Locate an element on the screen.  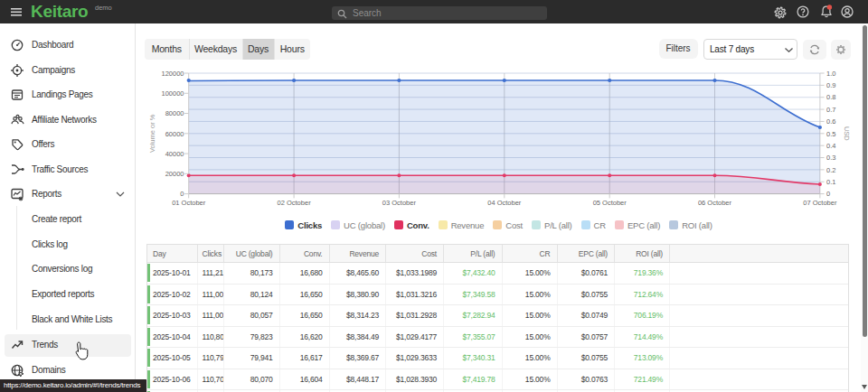
svg-text: 120000 is located at coordinates (172, 74).